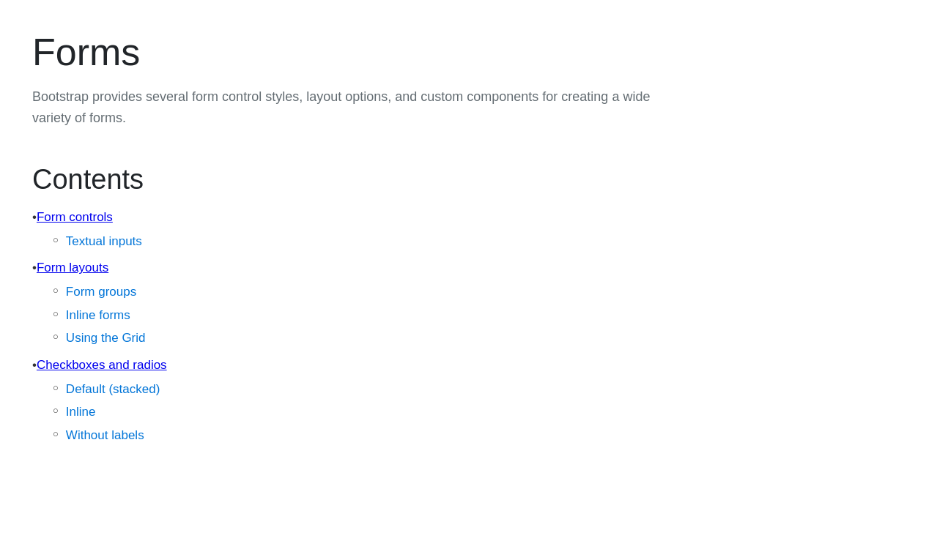 The height and width of the screenshot is (560, 926). Describe the element at coordinates (81, 412) in the screenshot. I see `link-inline: Inline` at that location.